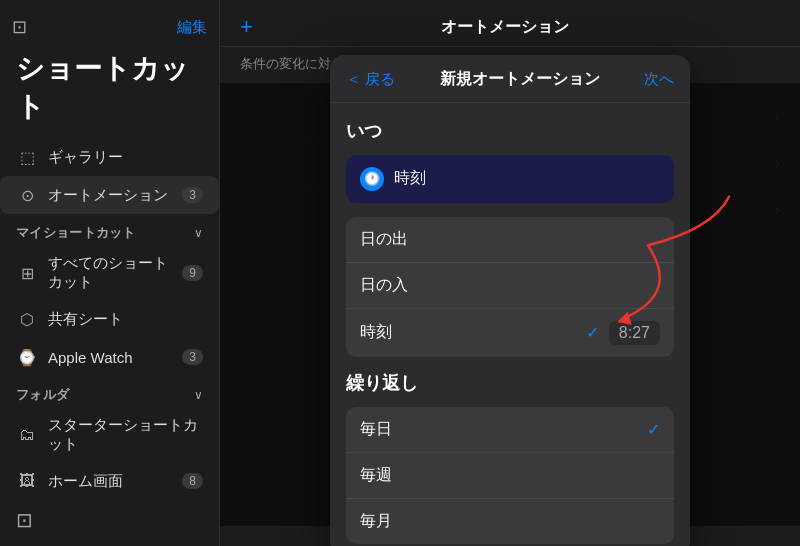 The width and height of the screenshot is (800, 546). I want to click on sidebar-toggle-icon: ⊡, so click(20, 27).